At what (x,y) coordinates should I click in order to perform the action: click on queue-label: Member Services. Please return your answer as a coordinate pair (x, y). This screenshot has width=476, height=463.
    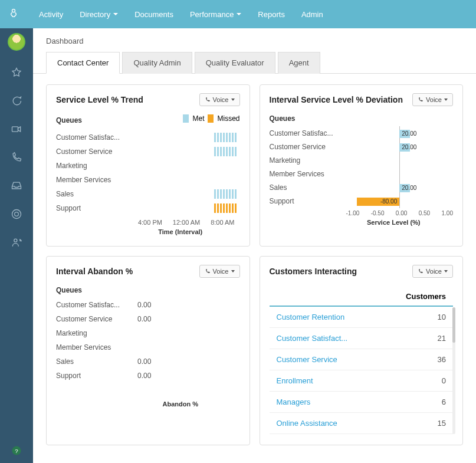
    Looking at the image, I should click on (308, 174).